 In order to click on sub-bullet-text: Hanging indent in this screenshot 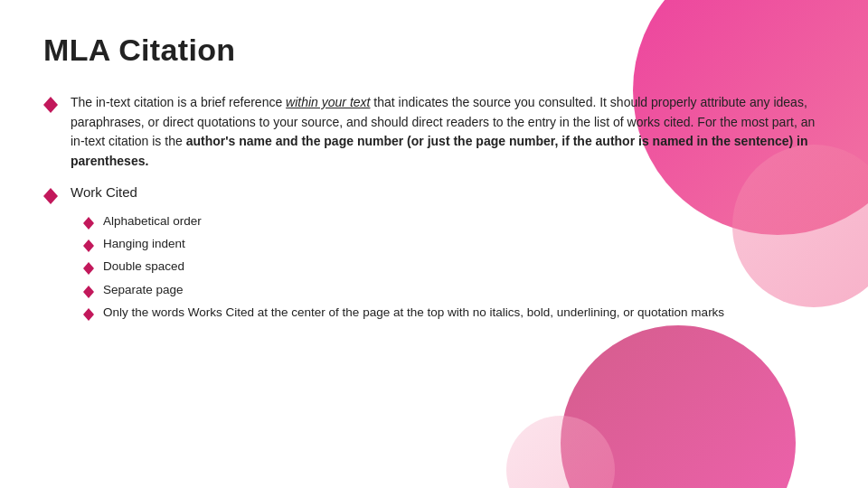, I will do `click(145, 244)`.